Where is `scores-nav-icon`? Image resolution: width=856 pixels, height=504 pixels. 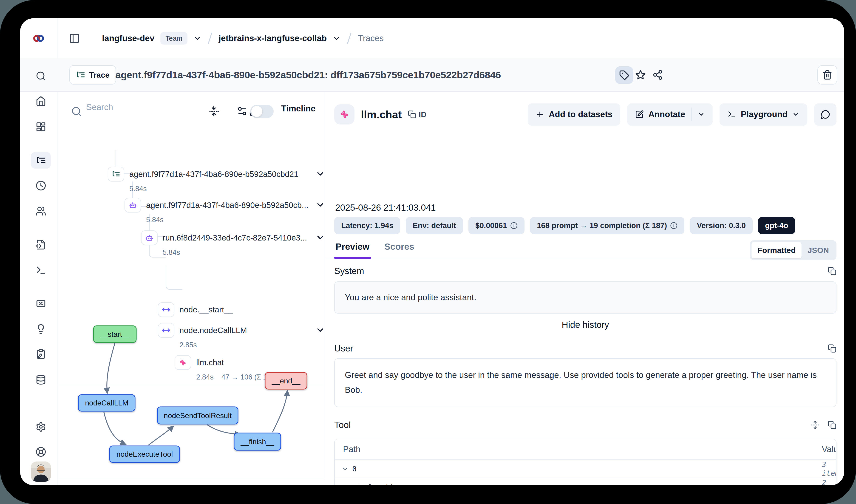 scores-nav-icon is located at coordinates (41, 304).